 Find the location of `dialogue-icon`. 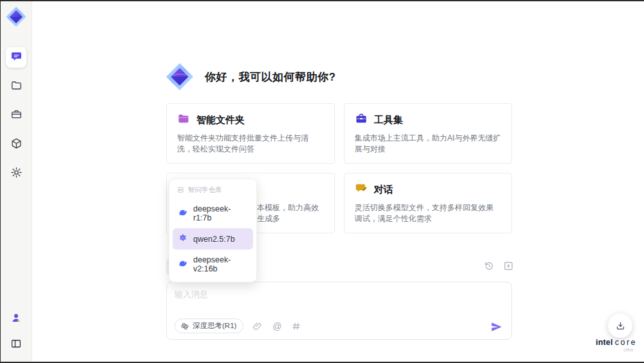

dialogue-icon is located at coordinates (361, 190).